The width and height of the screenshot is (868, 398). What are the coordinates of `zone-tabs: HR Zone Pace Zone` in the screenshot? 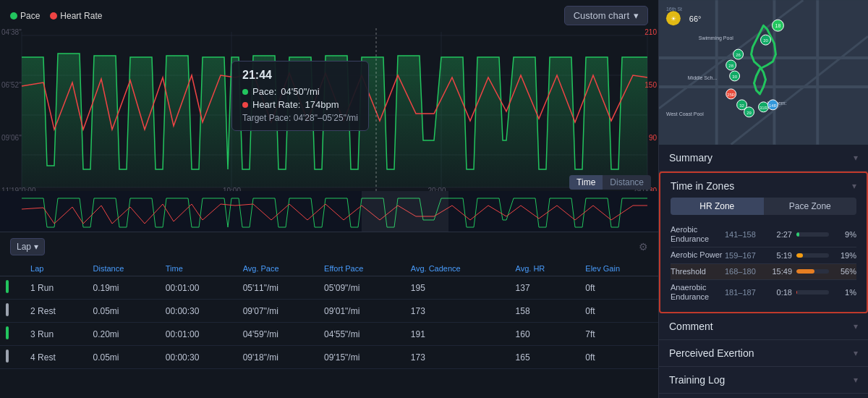 It's located at (764, 206).